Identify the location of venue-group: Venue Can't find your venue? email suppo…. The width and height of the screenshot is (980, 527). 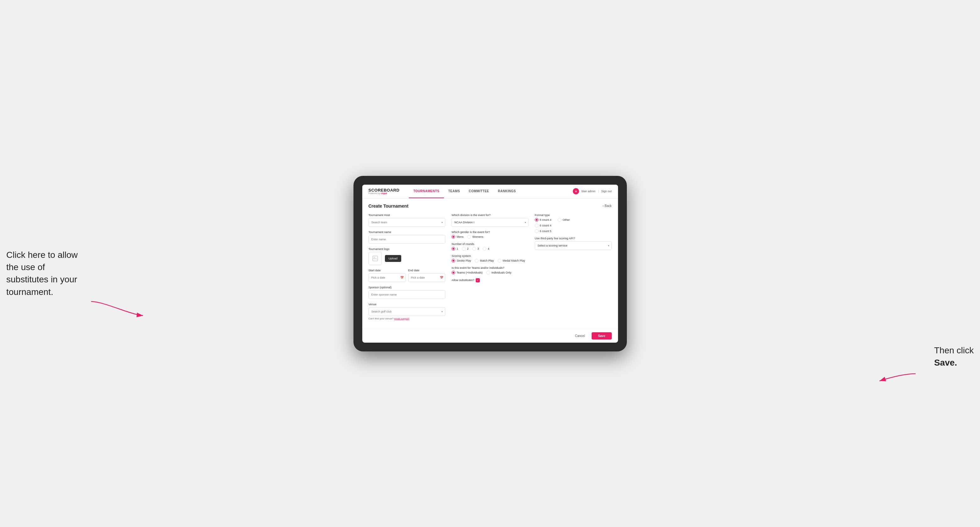
(407, 311).